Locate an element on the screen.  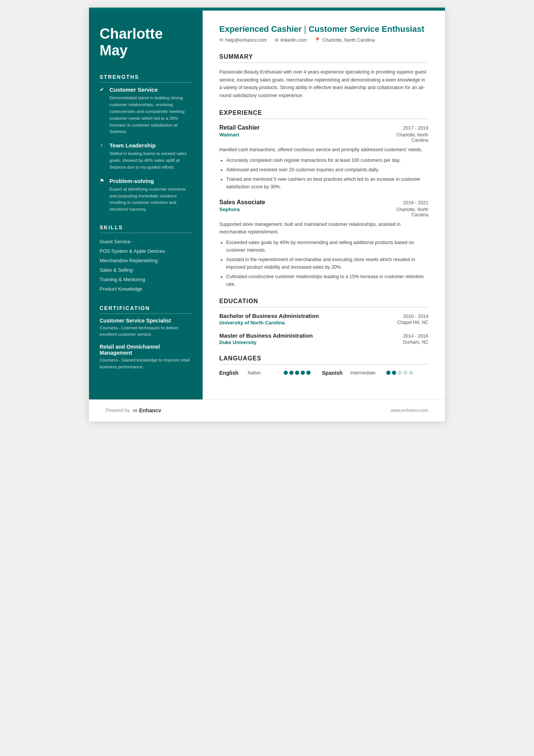
contact-line: ✉ help@enhancv.com ⊕ linkedin.com 📍 Char… is located at coordinates (324, 40).